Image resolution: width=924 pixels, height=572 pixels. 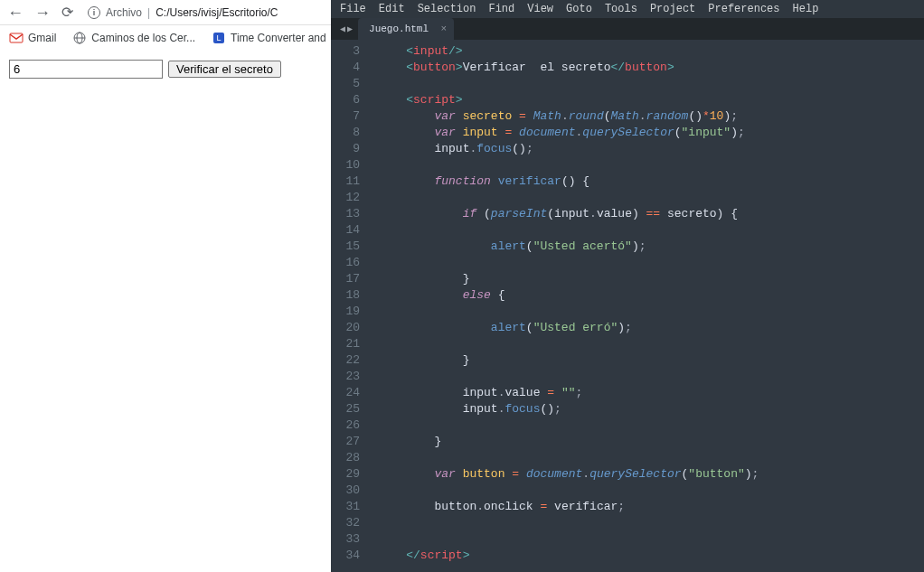 I want to click on close-icon: ×, so click(x=443, y=29).